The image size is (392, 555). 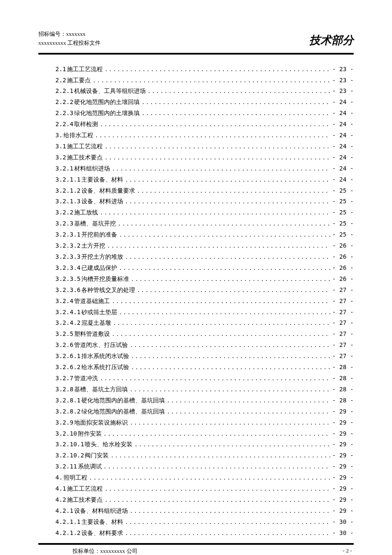 What do you see at coordinates (109, 445) in the screenshot?
I see `toc-entry-title: 喷头、给水栓安装` at bounding box center [109, 445].